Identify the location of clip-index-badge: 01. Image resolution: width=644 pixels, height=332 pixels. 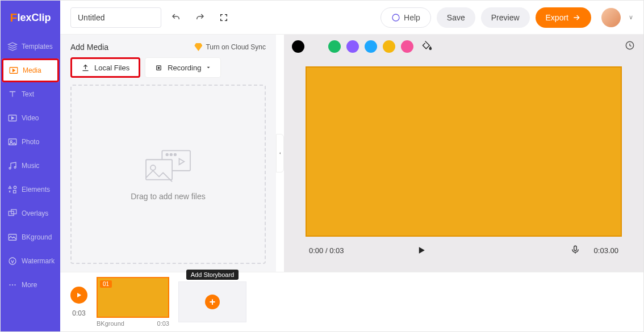
(106, 284).